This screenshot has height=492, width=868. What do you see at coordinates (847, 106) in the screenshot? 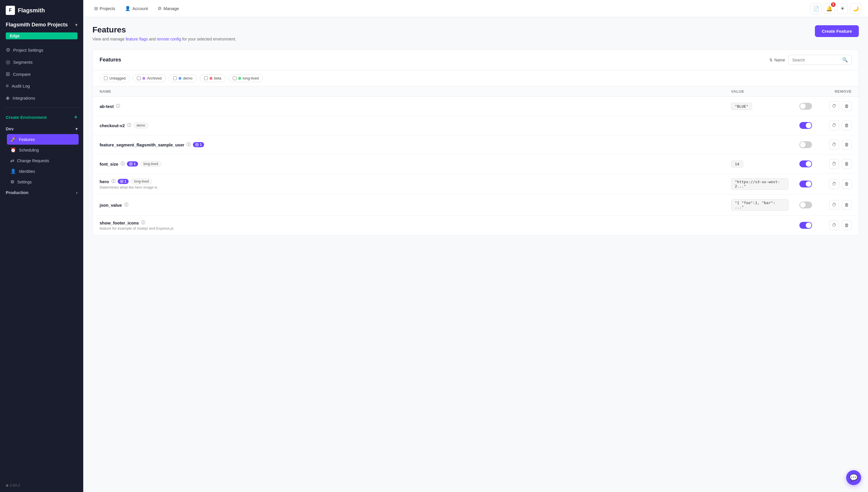
I see `ab-test-delete-button: 🗑` at bounding box center [847, 106].